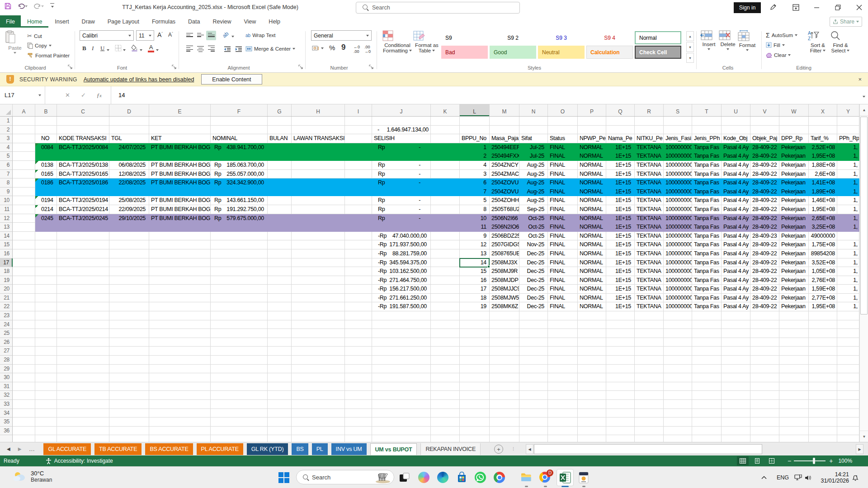 The image size is (868, 488). What do you see at coordinates (823, 438) in the screenshot?
I see `cell-X37` at bounding box center [823, 438].